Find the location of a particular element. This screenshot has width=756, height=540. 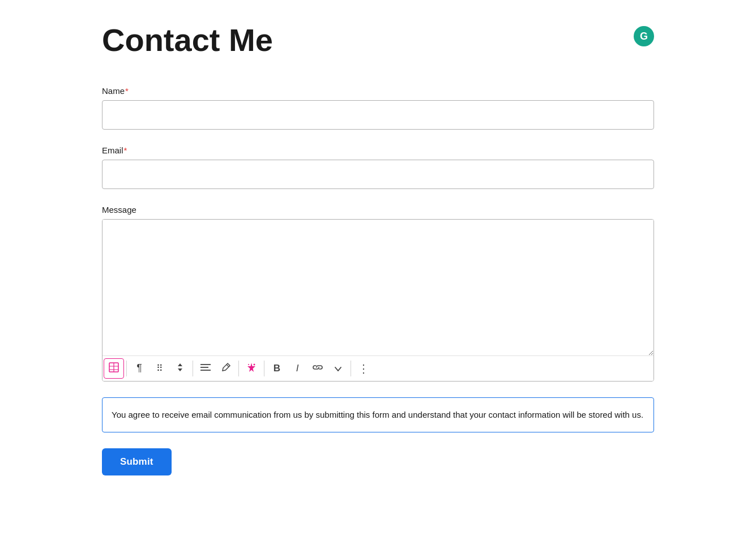

align-icon is located at coordinates (206, 368).